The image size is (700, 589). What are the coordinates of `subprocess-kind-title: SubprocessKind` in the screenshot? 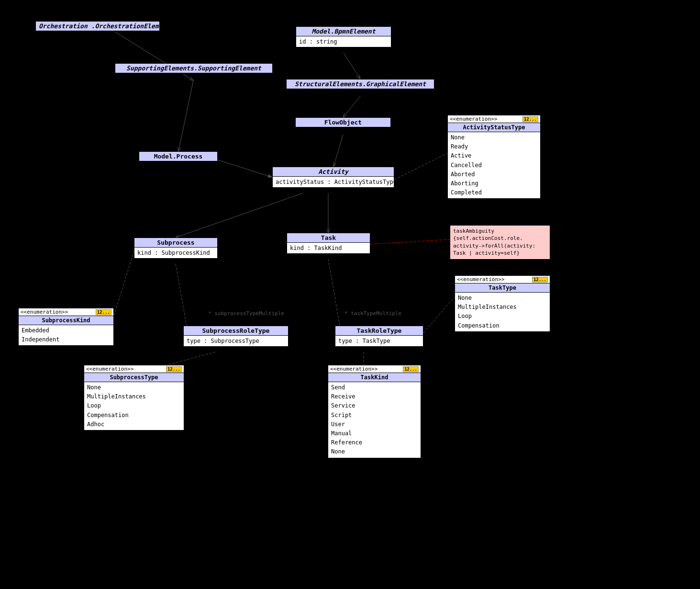 It's located at (66, 321).